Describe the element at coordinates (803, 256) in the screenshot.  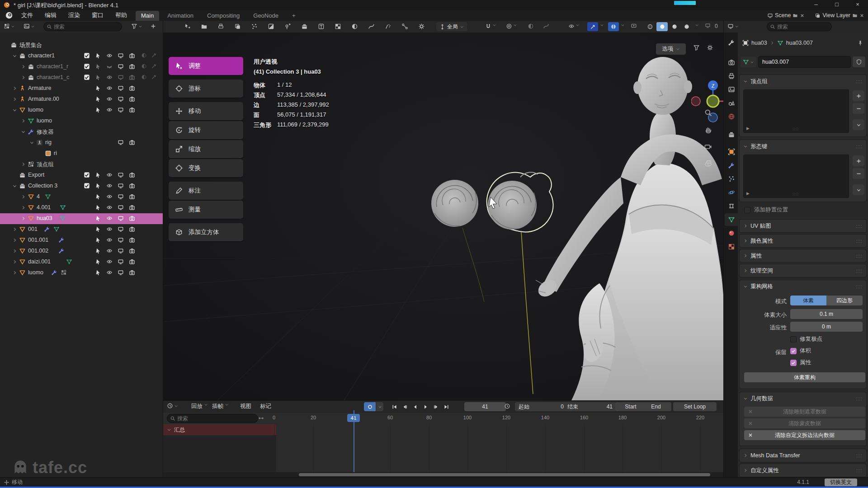
I see `collapsed-panel: 属性::::` at that location.